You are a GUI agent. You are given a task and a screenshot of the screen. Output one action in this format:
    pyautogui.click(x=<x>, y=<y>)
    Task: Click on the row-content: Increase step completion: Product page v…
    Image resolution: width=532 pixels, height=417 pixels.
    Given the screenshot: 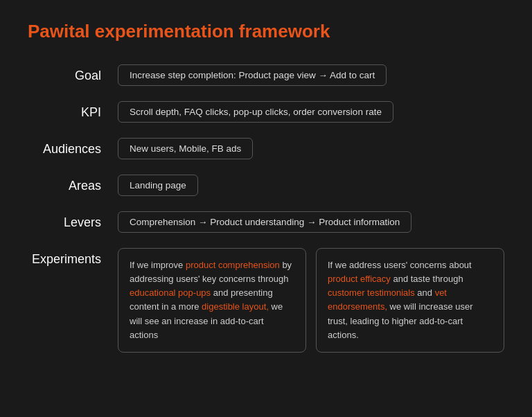 What is the action you would take?
    pyautogui.click(x=311, y=75)
    